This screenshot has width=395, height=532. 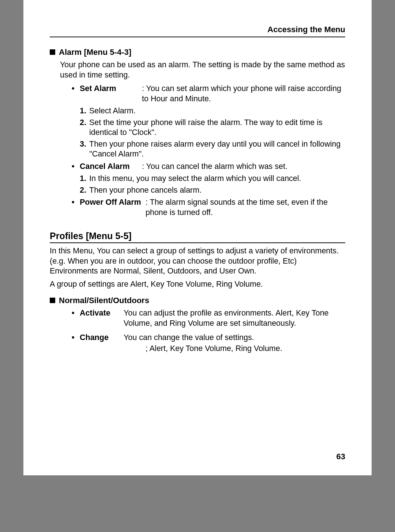 I want to click on change-label: Change, so click(x=102, y=338).